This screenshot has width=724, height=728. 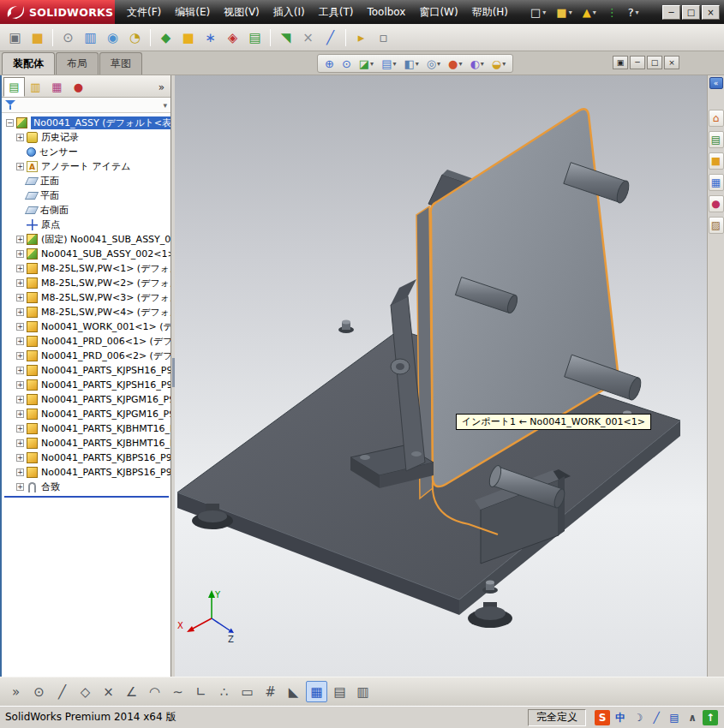 I want to click on show-hidden-icon: ∧, so click(x=692, y=718).